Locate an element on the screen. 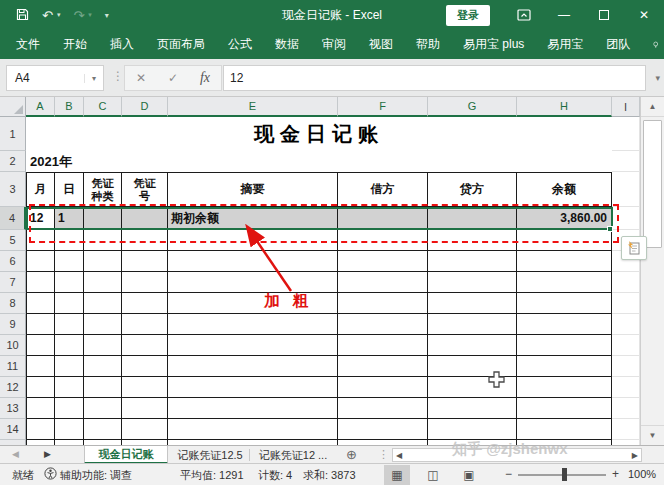 Image resolution: width=664 pixels, height=485 pixels. formula-bar-splitter: ⋮ is located at coordinates (118, 76).